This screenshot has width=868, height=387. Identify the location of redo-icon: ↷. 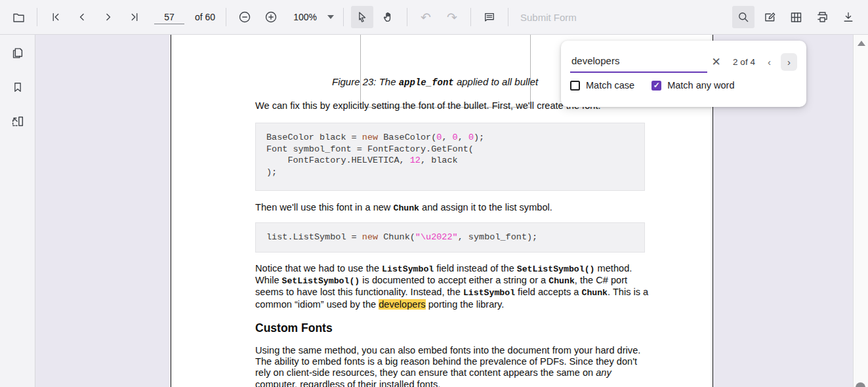
(452, 17).